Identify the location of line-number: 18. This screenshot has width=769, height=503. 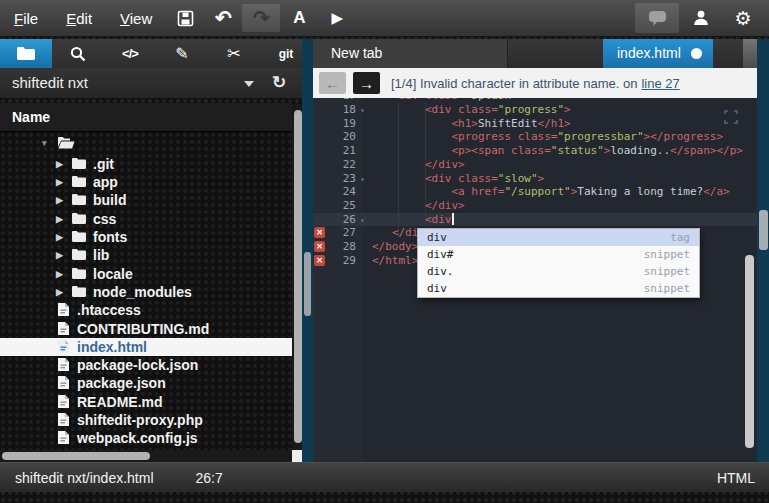
(340, 110).